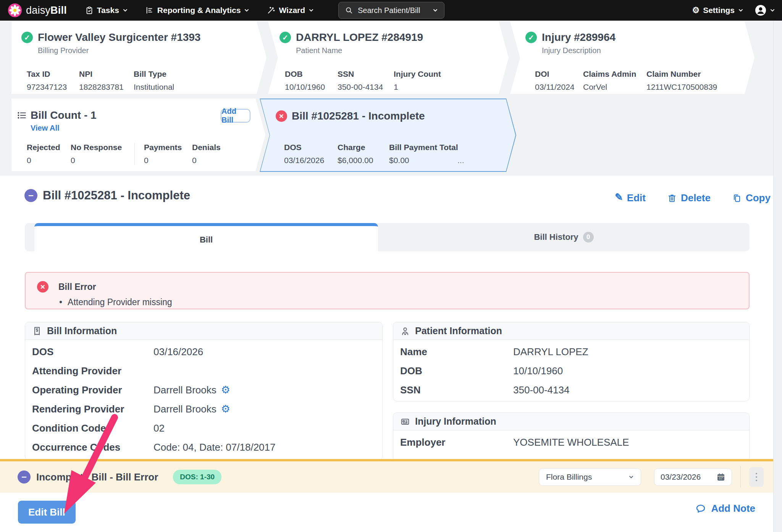 Image resolution: width=782 pixels, height=532 pixels. Describe the element at coordinates (204, 390) in the screenshot. I see `row-operating-provider: Operating Provider Darrell Brooks⚙` at that location.